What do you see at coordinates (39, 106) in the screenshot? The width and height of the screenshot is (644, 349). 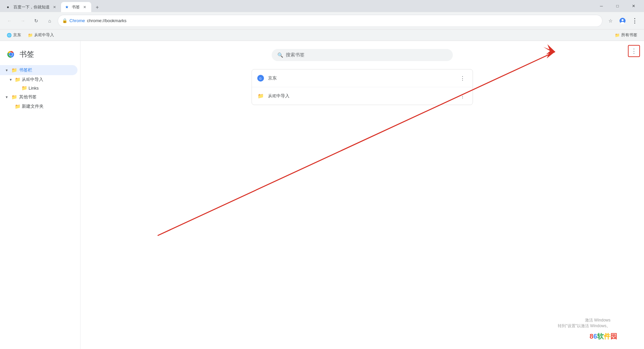 I see `sidebar-item-new-folder: ▶ 📁 新建文件夹` at bounding box center [39, 106].